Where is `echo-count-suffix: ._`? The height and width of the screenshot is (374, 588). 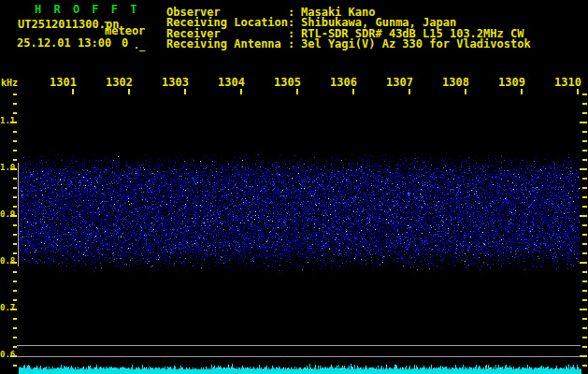
echo-count-suffix: ._ is located at coordinates (139, 46).